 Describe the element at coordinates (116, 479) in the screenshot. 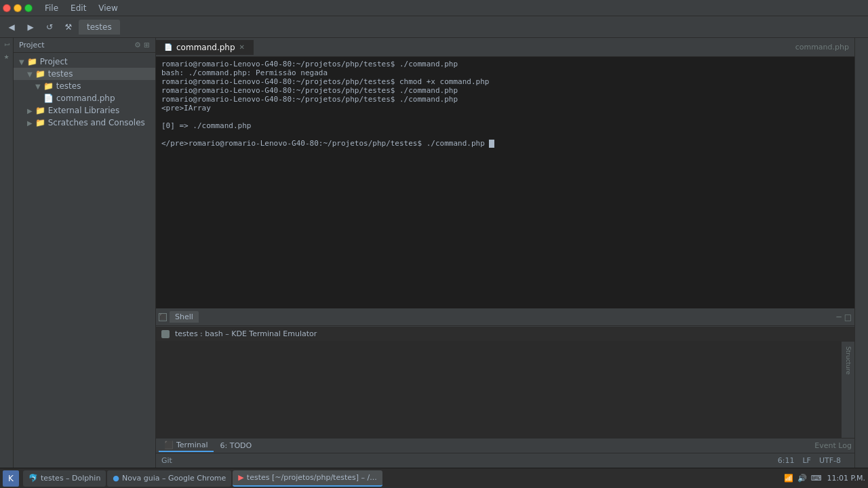

I see `chrome-icon: ●` at that location.